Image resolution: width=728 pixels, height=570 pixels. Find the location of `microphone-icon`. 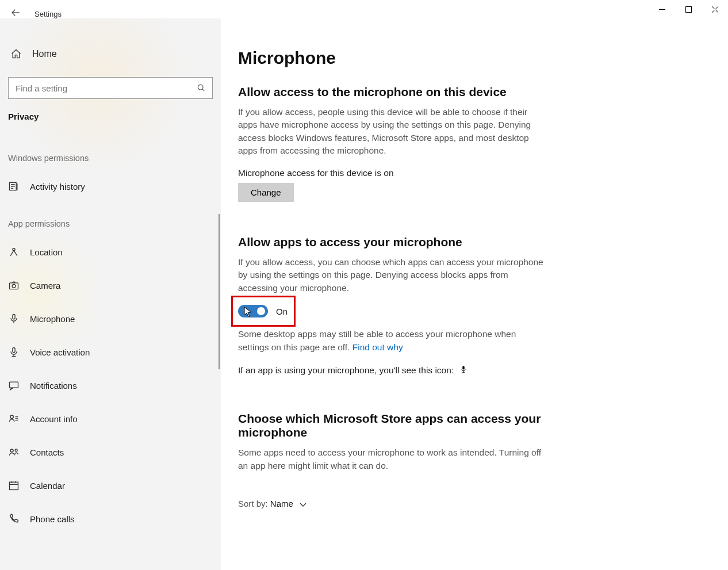

microphone-icon is located at coordinates (14, 319).